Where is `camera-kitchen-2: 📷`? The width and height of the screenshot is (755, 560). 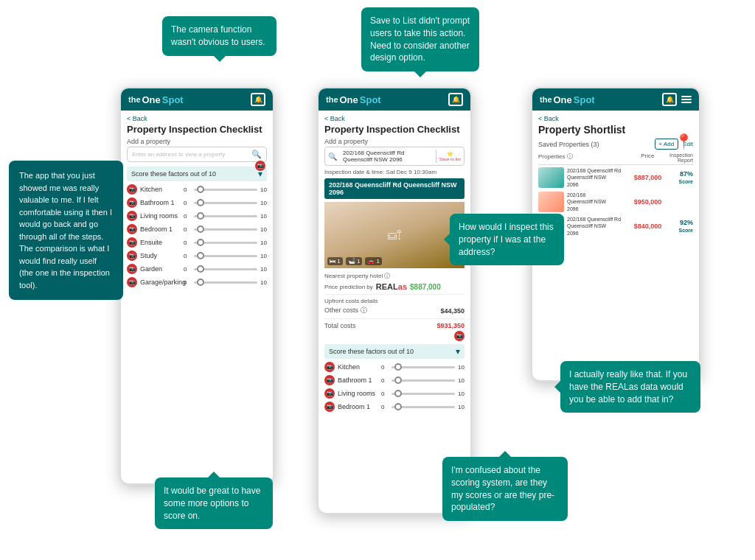 camera-kitchen-2: 📷 is located at coordinates (330, 367).